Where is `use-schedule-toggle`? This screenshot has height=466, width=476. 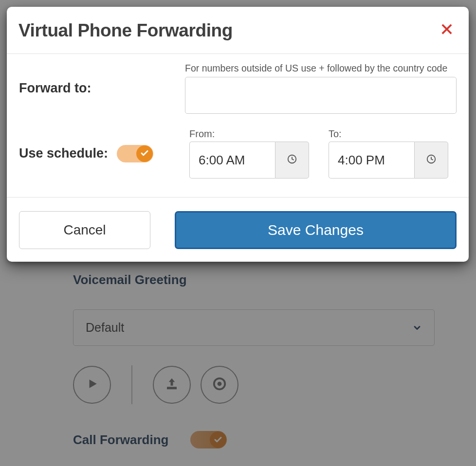
use-schedule-toggle is located at coordinates (135, 154).